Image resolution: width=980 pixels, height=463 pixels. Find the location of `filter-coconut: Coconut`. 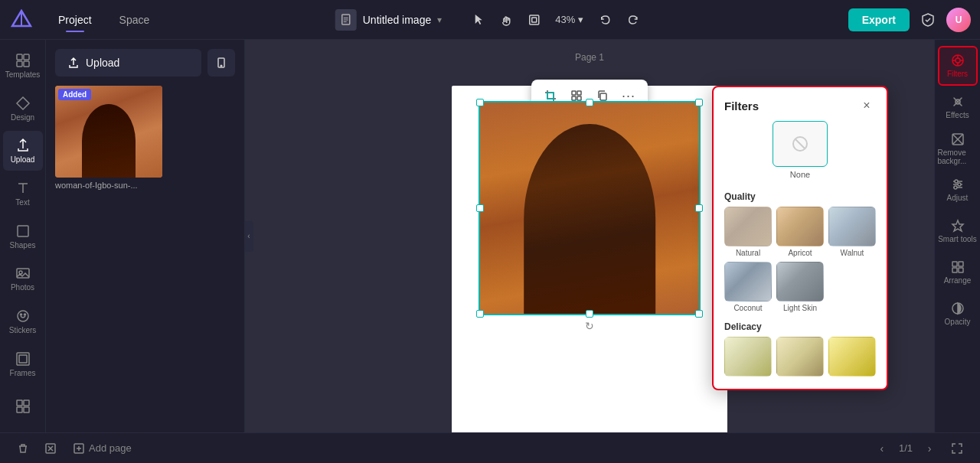

filter-coconut: Coconut is located at coordinates (748, 287).